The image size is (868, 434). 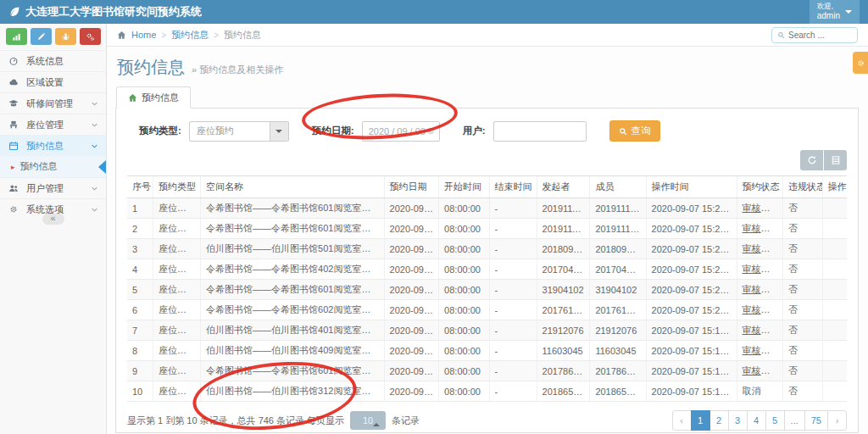 I want to click on type-filter-select: 座位预约, so click(x=239, y=131).